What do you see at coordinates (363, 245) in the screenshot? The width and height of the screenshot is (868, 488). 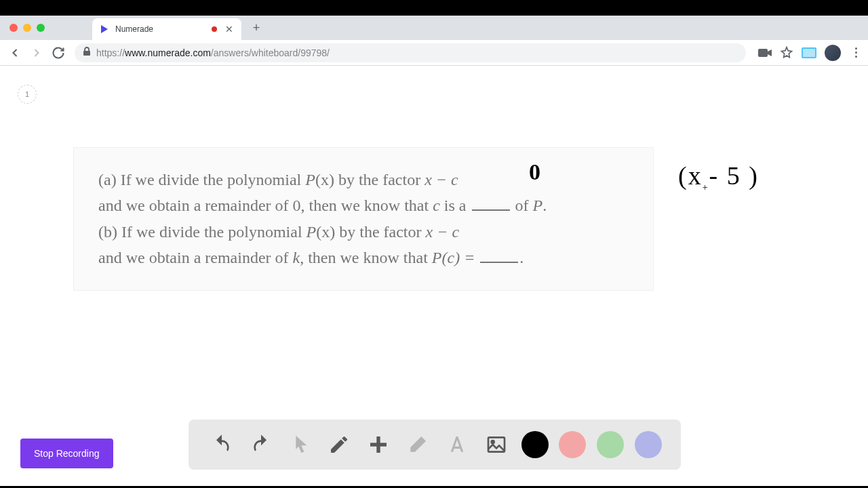 I see `problem-line-b: (b) If we divide the polynomial P(x) by …` at bounding box center [363, 245].